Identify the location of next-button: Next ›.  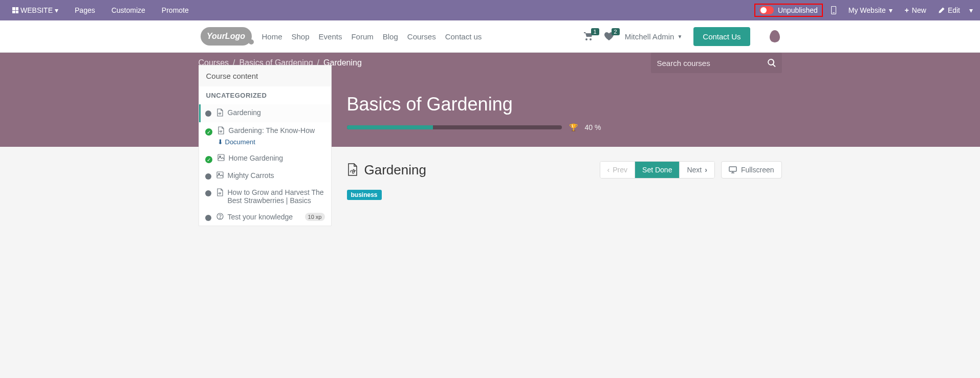
(697, 170).